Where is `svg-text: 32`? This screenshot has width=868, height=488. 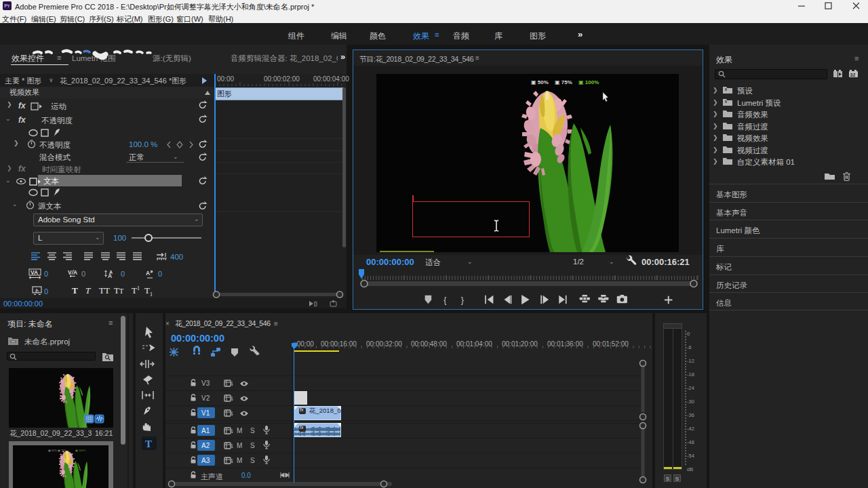
svg-text: 32 is located at coordinates (853, 75).